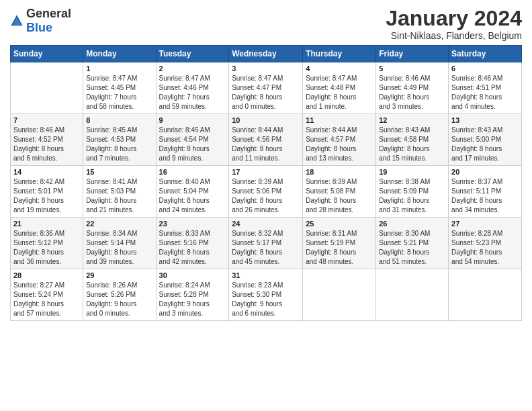 This screenshot has height=411, width=532. Describe the element at coordinates (120, 93) in the screenshot. I see `day-info: Sunrise: 8:47 AM Sunset: 4:45 PM Dayligh…` at that location.